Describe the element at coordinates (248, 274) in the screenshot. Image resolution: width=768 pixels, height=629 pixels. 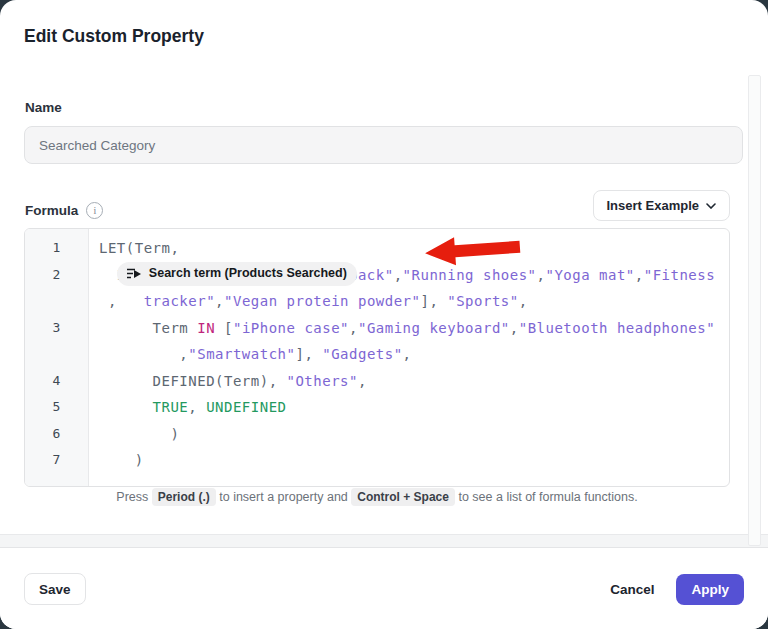
I see `property-chip-label: Search term (Products Searched)` at that location.